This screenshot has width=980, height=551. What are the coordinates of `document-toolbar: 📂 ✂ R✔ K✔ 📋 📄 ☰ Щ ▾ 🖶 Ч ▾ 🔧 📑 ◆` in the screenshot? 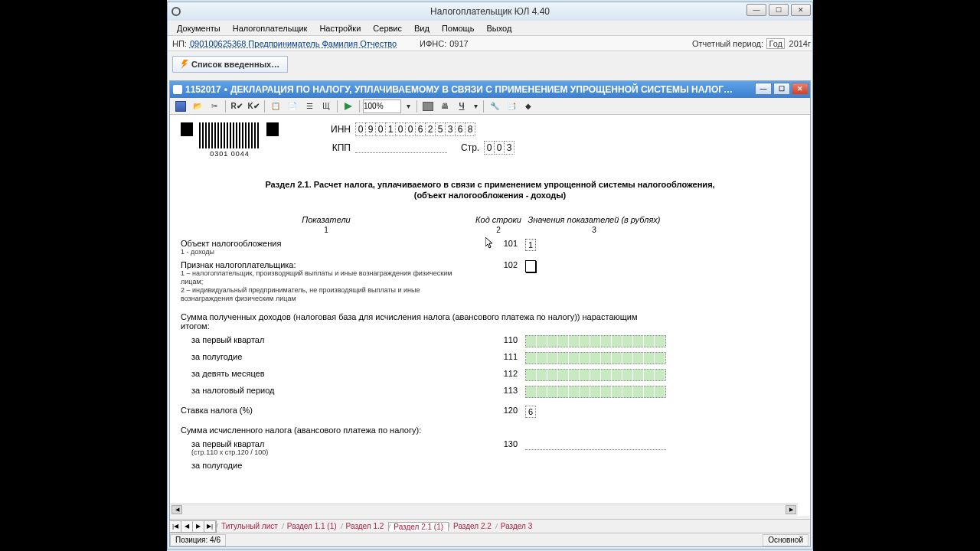 It's located at (490, 106).